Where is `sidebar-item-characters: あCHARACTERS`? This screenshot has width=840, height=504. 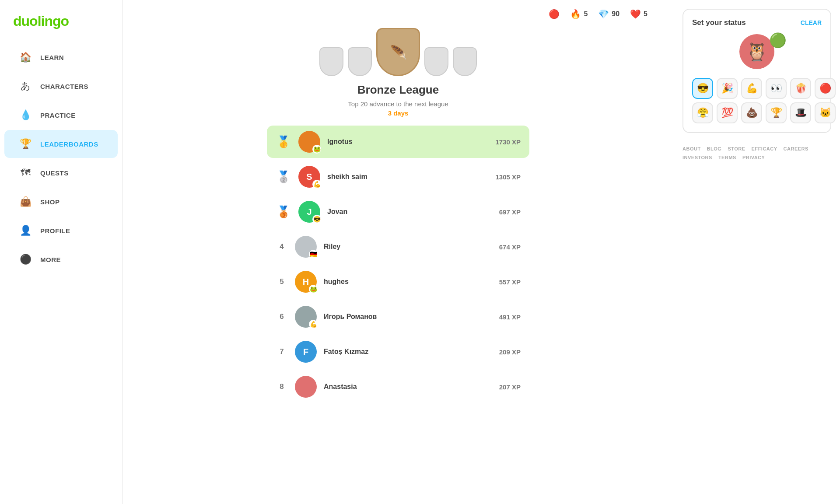
sidebar-item-characters: あCHARACTERS is located at coordinates (61, 86).